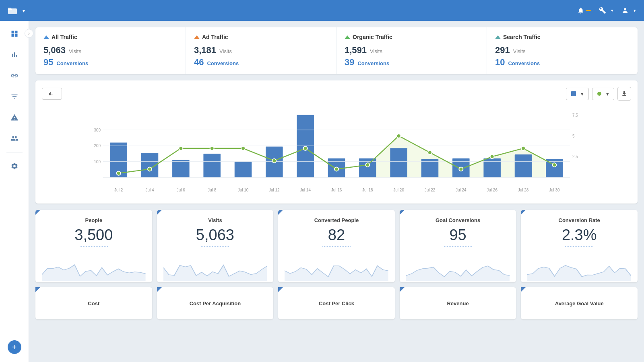  I want to click on account-button: ▾, so click(629, 10).